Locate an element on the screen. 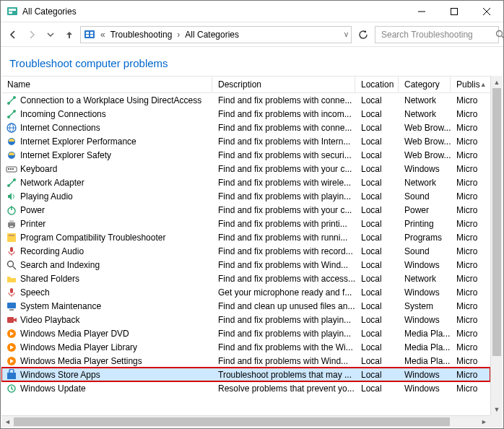 Image resolution: width=504 pixels, height=429 pixels. address-dropdown-icon: v is located at coordinates (347, 35).